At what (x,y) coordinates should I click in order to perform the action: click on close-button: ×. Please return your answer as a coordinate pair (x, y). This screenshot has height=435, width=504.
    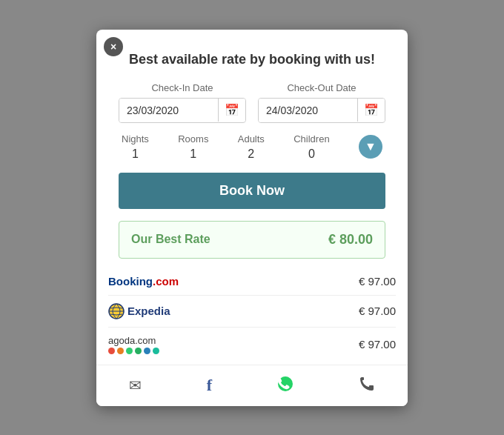
    Looking at the image, I should click on (113, 47).